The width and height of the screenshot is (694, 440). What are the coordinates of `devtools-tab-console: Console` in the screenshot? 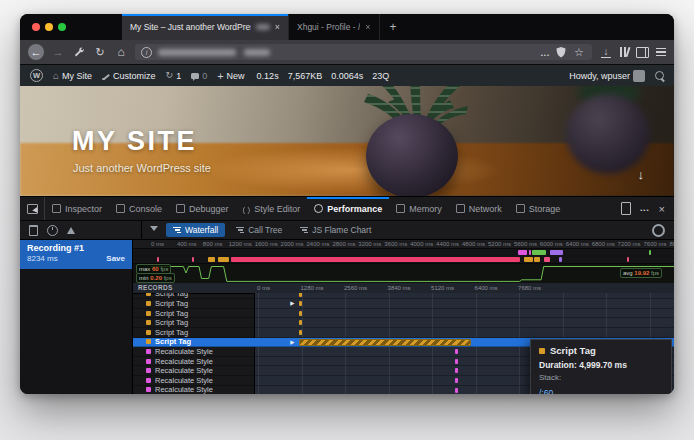 It's located at (139, 208).